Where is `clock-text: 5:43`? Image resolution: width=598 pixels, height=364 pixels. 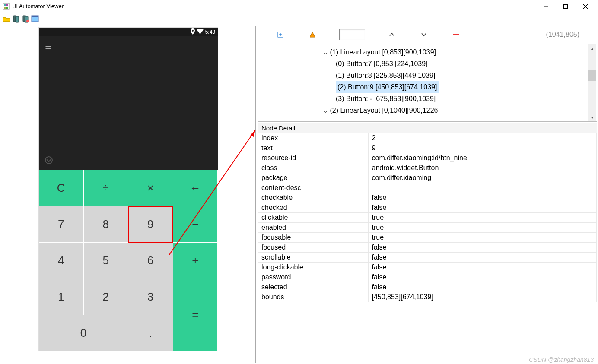
clock-text: 5:43 is located at coordinates (210, 32).